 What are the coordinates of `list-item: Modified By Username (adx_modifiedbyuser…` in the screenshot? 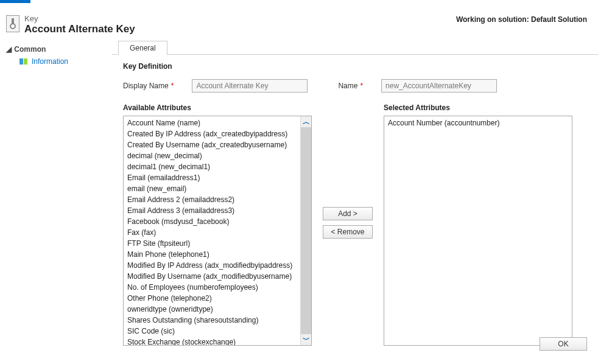 It's located at (212, 276).